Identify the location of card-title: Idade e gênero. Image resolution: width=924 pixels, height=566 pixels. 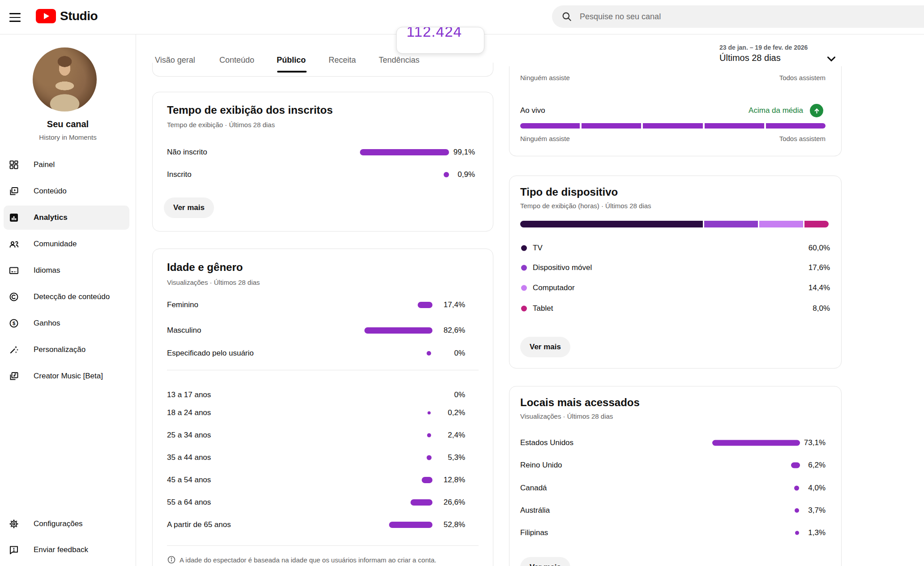
(205, 267).